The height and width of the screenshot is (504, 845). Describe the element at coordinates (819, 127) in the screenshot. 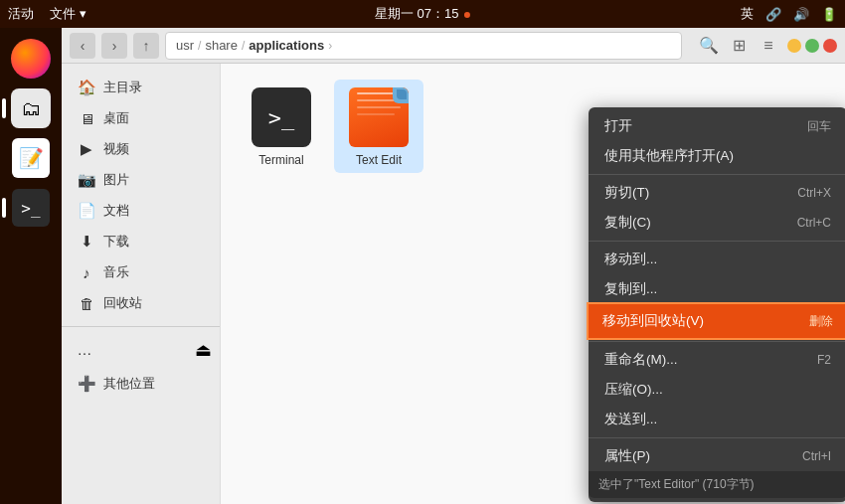

I see `cm-open-shortcut: 回车` at that location.